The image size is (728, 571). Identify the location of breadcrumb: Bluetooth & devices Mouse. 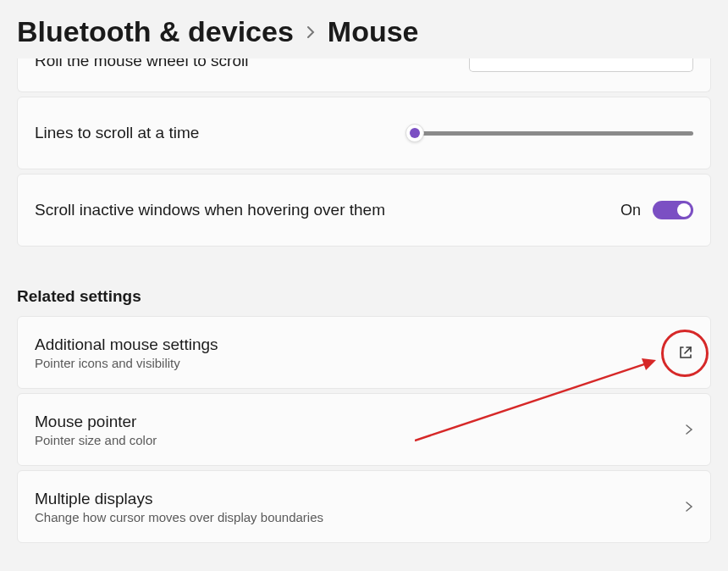
(364, 24).